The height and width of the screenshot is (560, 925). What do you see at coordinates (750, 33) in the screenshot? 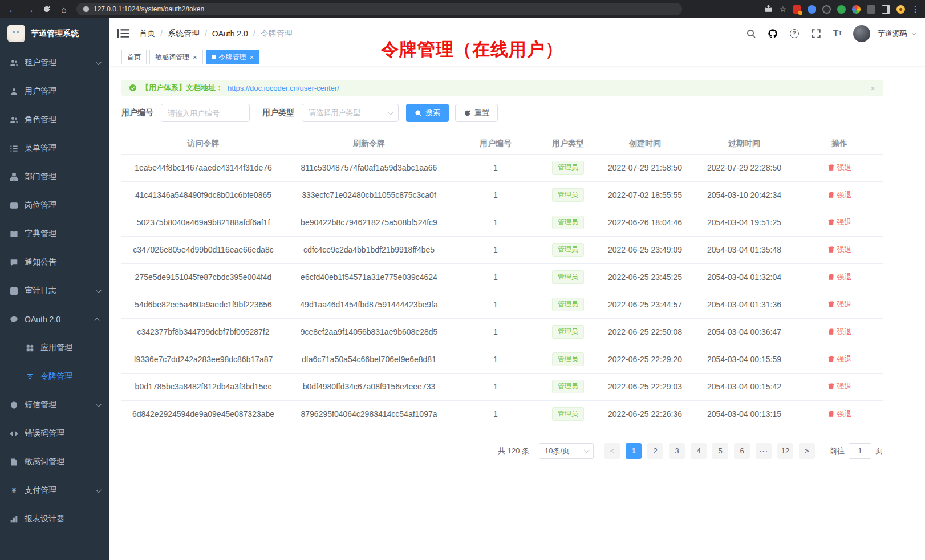
I see `search-icon` at bounding box center [750, 33].